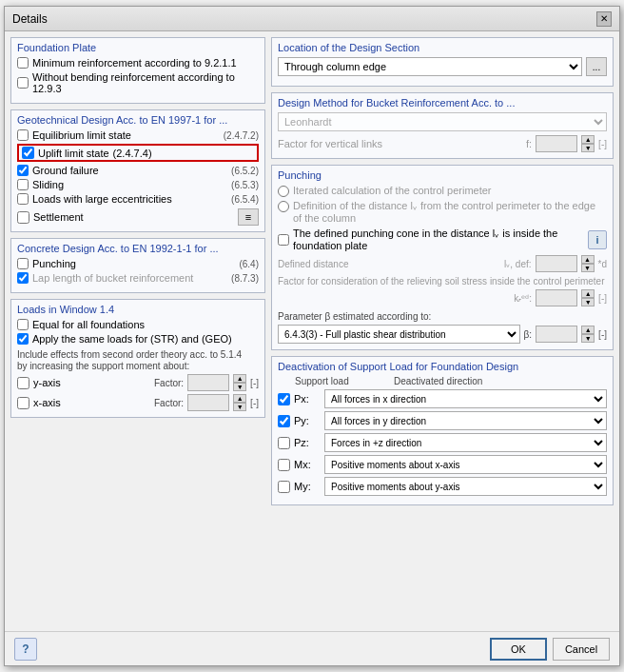 The image size is (624, 672). I want to click on equal-all-checkbox, so click(23, 325).